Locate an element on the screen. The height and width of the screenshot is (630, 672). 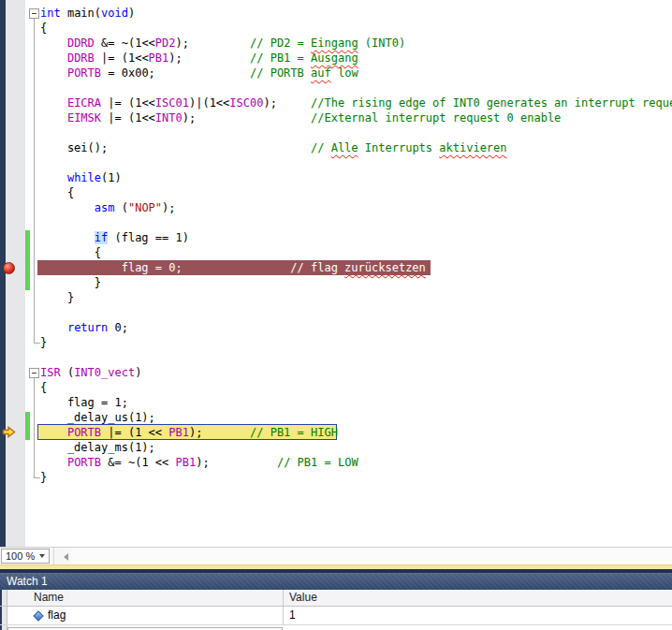
code-line: PORTB = 0x00; // PORTB auf low is located at coordinates (336, 73).